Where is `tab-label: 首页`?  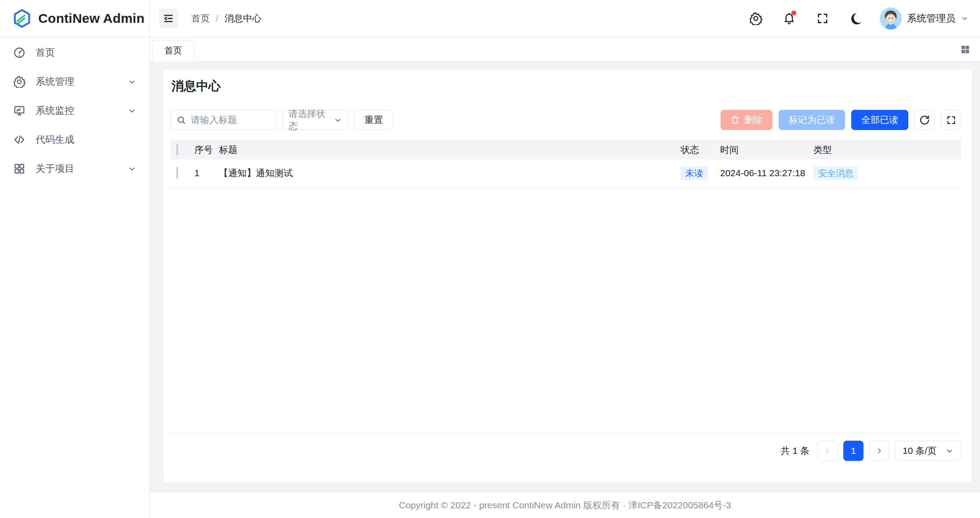 tab-label: 首页 is located at coordinates (173, 51).